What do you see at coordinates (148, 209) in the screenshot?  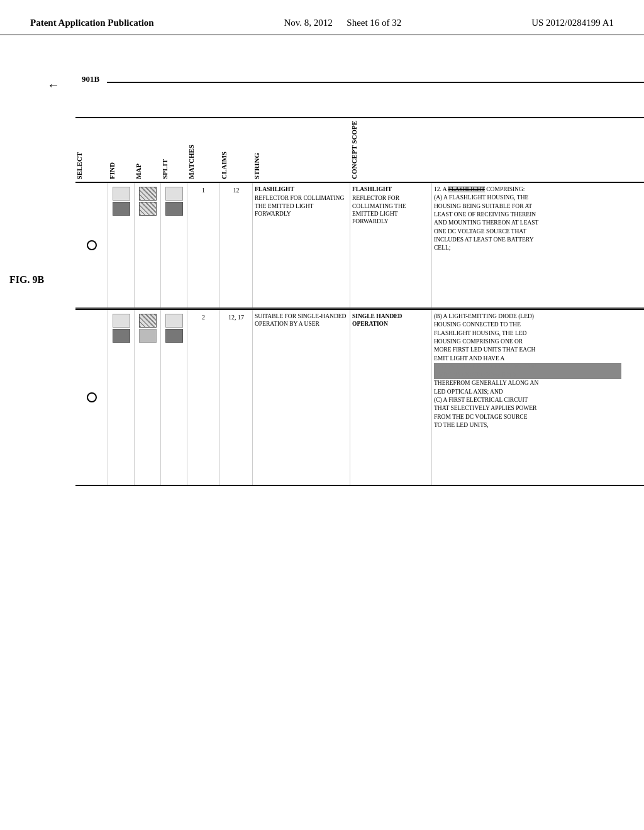 I see `map-thumb-1b` at bounding box center [148, 209].